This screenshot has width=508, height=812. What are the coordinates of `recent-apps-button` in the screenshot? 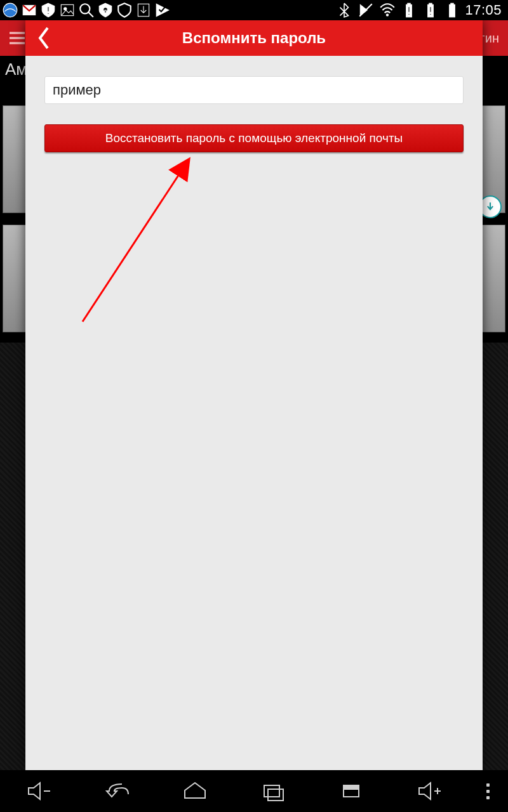 It's located at (273, 791).